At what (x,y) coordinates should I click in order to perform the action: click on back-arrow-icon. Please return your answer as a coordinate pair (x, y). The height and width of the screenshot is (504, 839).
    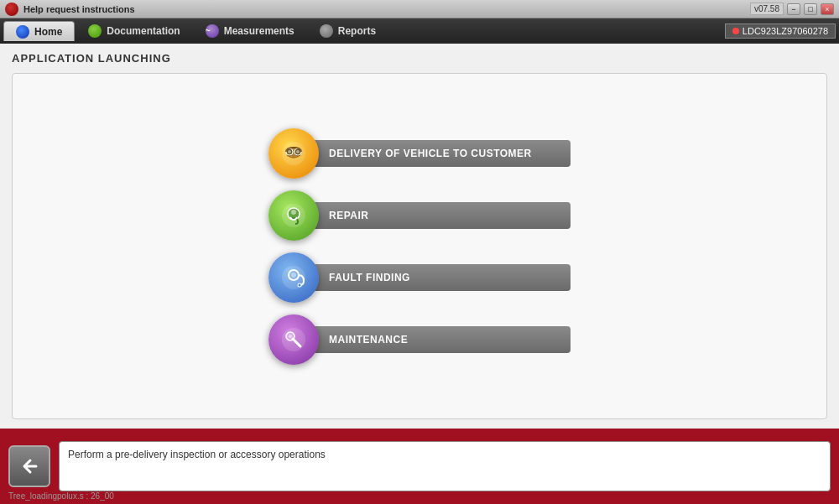
    Looking at the image, I should click on (29, 466).